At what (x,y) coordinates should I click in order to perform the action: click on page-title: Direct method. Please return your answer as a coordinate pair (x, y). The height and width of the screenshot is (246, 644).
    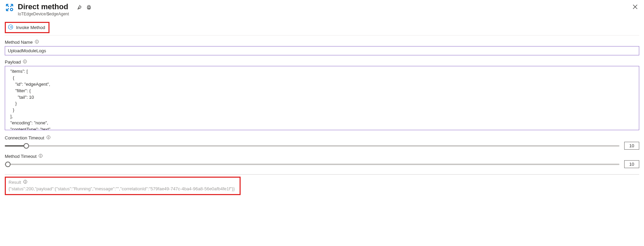
    Looking at the image, I should click on (43, 7).